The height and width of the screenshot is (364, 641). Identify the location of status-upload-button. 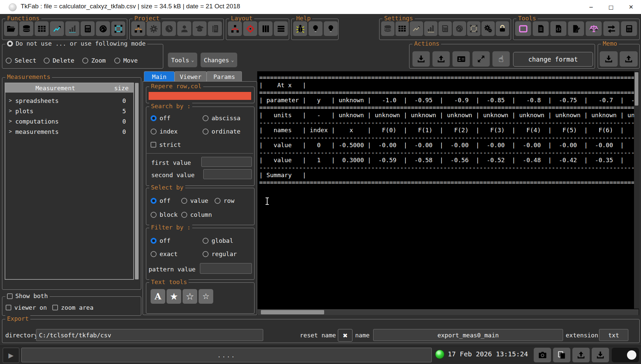
(581, 355).